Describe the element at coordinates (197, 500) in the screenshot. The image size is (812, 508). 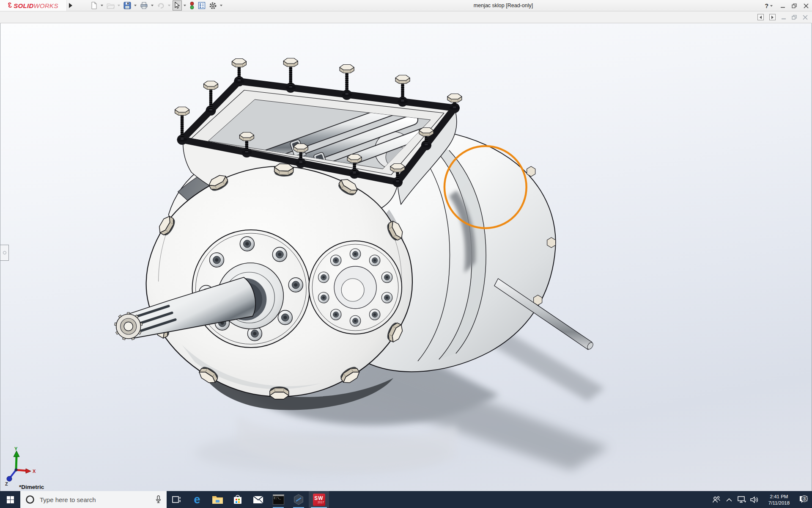
I see `edge-icon: e` at that location.